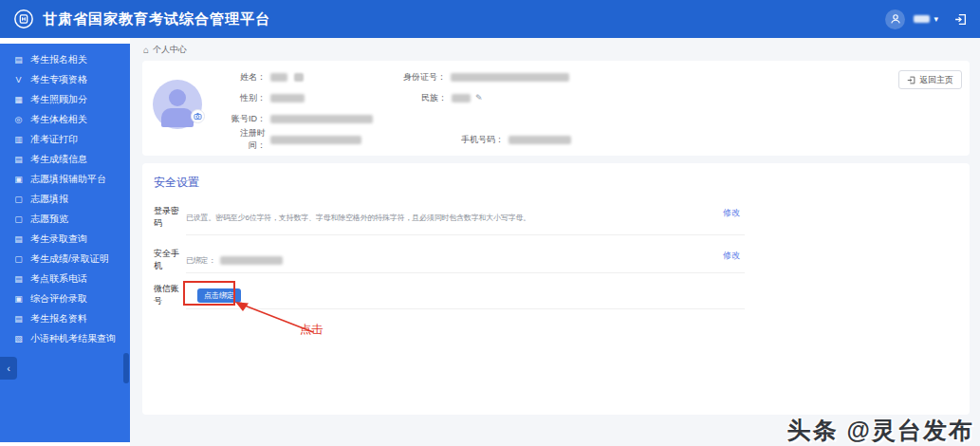  What do you see at coordinates (461, 140) in the screenshot?
I see `phone-label: 手机号码：` at bounding box center [461, 140].